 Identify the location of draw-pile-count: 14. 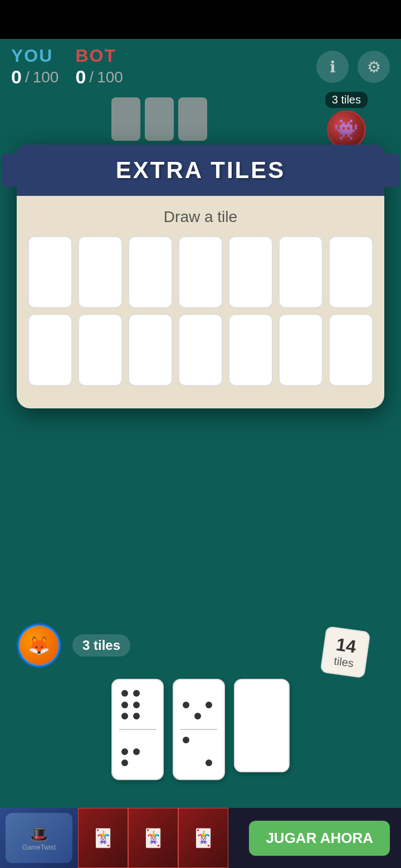
(346, 646).